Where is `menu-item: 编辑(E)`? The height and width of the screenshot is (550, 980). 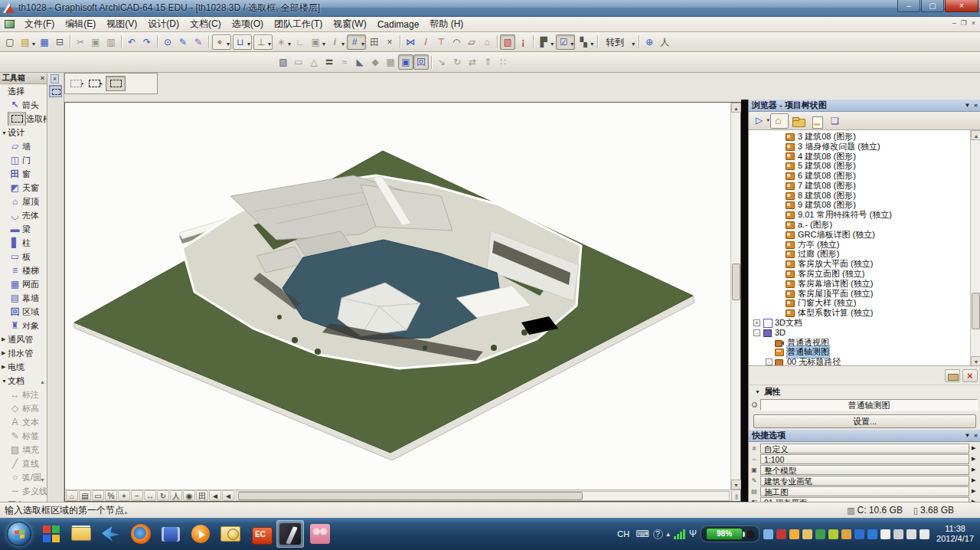 menu-item: 编辑(E) is located at coordinates (80, 25).